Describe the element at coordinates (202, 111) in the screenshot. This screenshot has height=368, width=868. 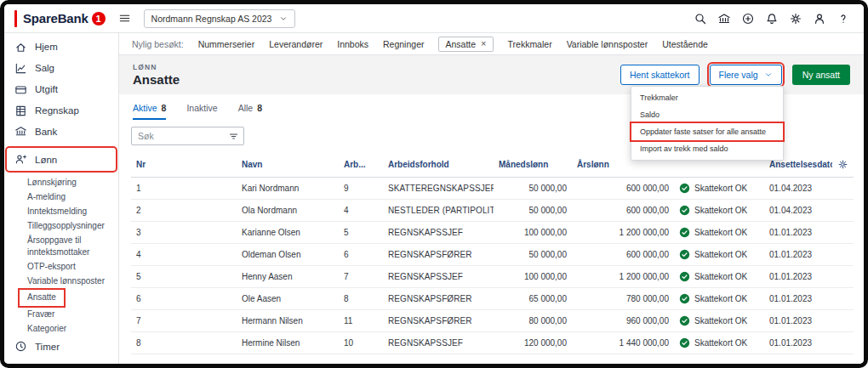
I see `filter-tab-inaktive: Inaktive` at that location.